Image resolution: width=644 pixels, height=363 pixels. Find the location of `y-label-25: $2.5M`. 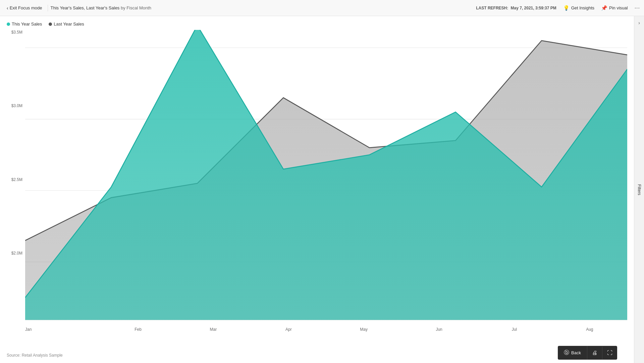

y-label-25: $2.5M is located at coordinates (16, 180).